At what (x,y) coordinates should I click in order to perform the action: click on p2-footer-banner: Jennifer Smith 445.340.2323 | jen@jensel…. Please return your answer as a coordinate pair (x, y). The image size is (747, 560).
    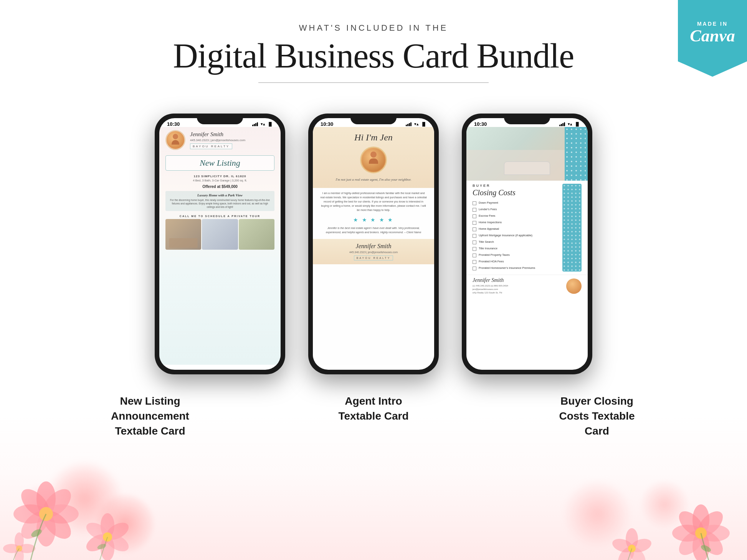
    Looking at the image, I should click on (374, 252).